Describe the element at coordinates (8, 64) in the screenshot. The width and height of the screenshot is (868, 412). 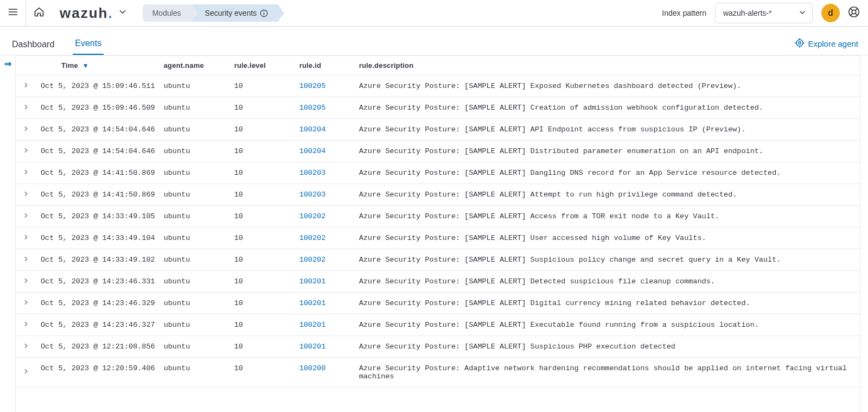
I see `expand-right-icon: ⇒` at that location.